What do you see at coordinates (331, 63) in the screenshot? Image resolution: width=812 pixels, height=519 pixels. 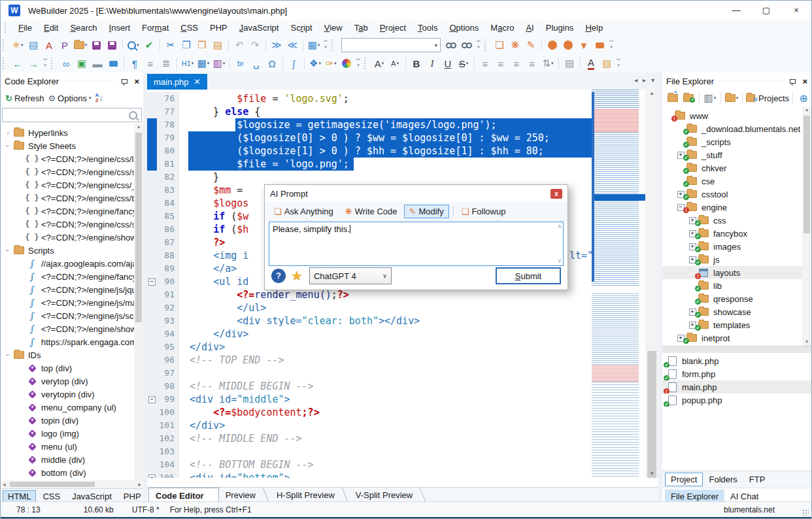 I see `format-painter-icon: ✑▾` at bounding box center [331, 63].